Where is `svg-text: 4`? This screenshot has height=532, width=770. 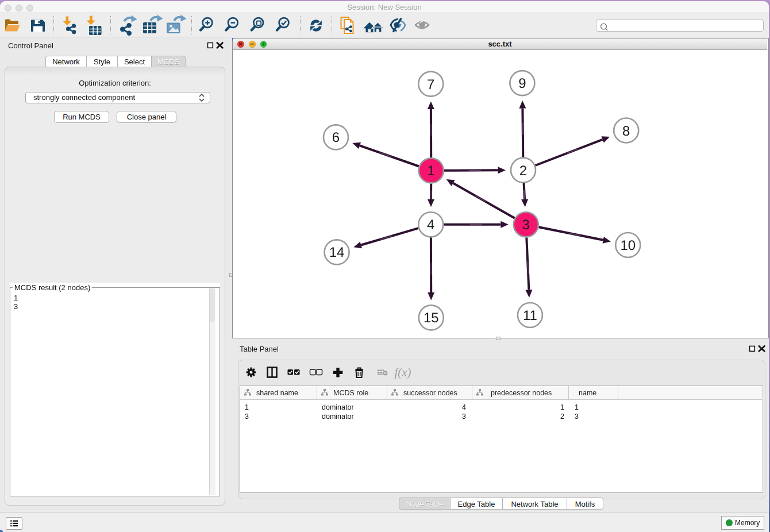
svg-text: 4 is located at coordinates (431, 225).